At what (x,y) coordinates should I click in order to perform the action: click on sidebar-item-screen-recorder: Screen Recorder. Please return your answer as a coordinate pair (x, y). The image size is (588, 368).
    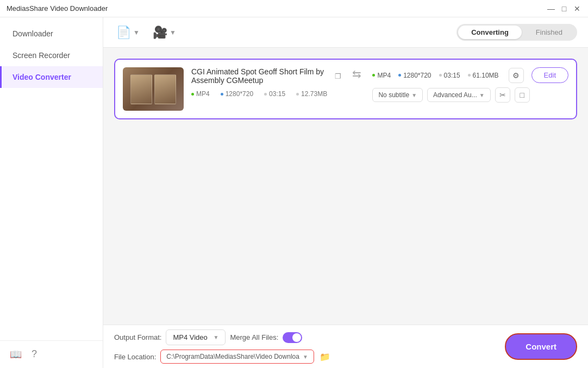
    Looking at the image, I should click on (51, 55).